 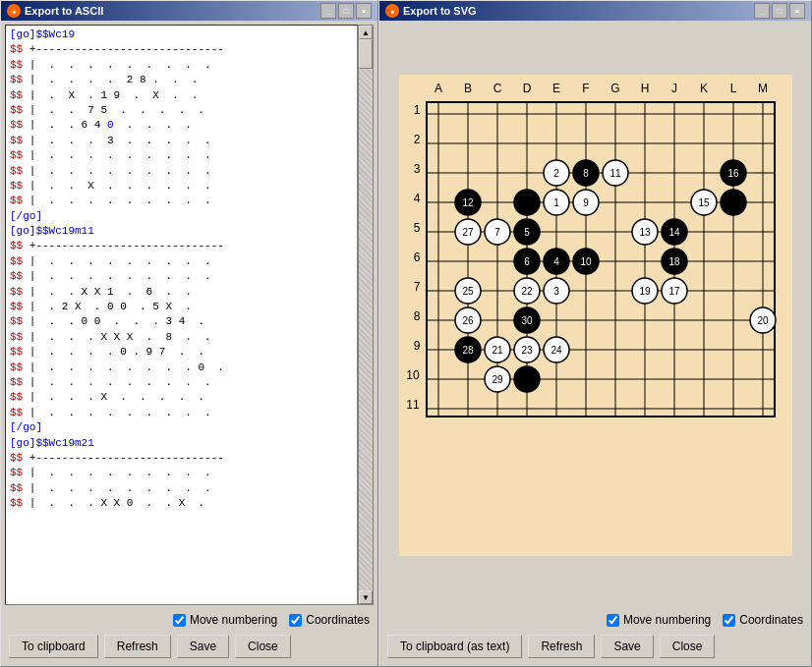 What do you see at coordinates (613, 621) in the screenshot?
I see `svg-move-numbering-checkbox` at bounding box center [613, 621].